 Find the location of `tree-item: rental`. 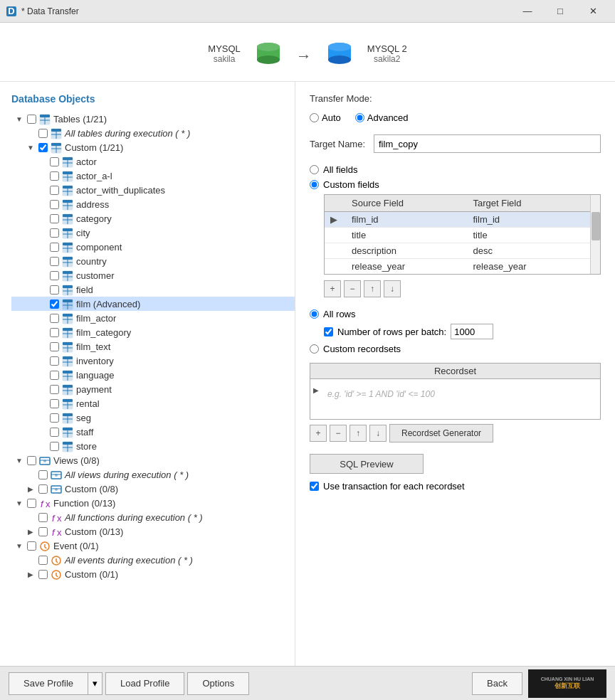

tree-item: rental is located at coordinates (153, 403).